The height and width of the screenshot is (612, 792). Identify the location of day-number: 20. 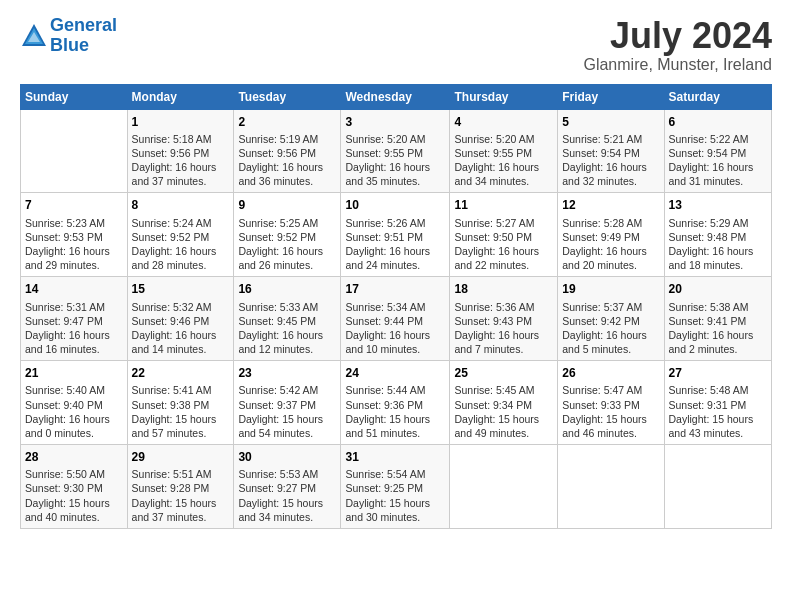
(718, 289).